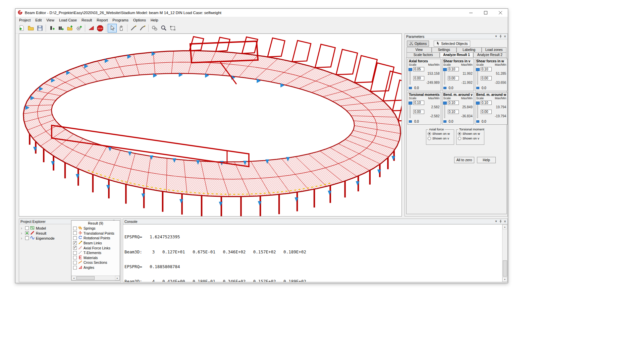 The image size is (644, 362). Describe the element at coordinates (423, 55) in the screenshot. I see `tab-scale-factors: Scale factors` at that location.